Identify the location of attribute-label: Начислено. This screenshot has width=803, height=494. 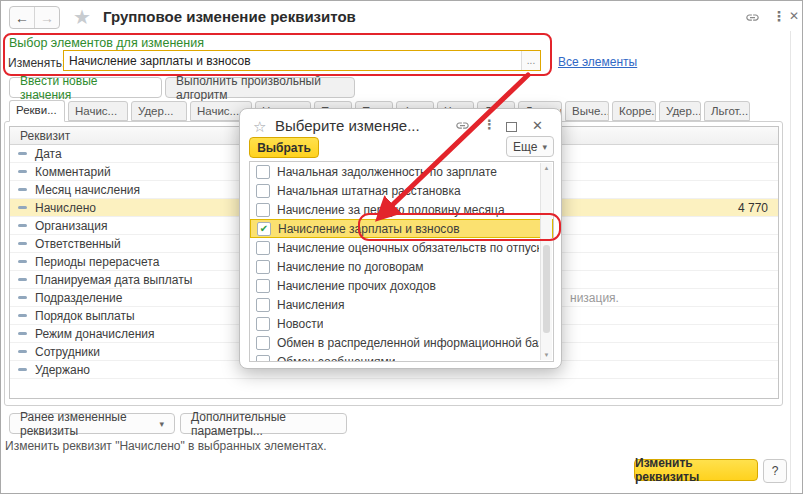
(66, 208).